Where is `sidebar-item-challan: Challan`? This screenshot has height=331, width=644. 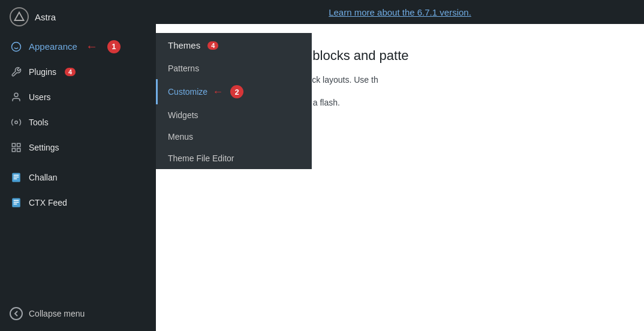
sidebar-item-challan: Challan is located at coordinates (78, 177).